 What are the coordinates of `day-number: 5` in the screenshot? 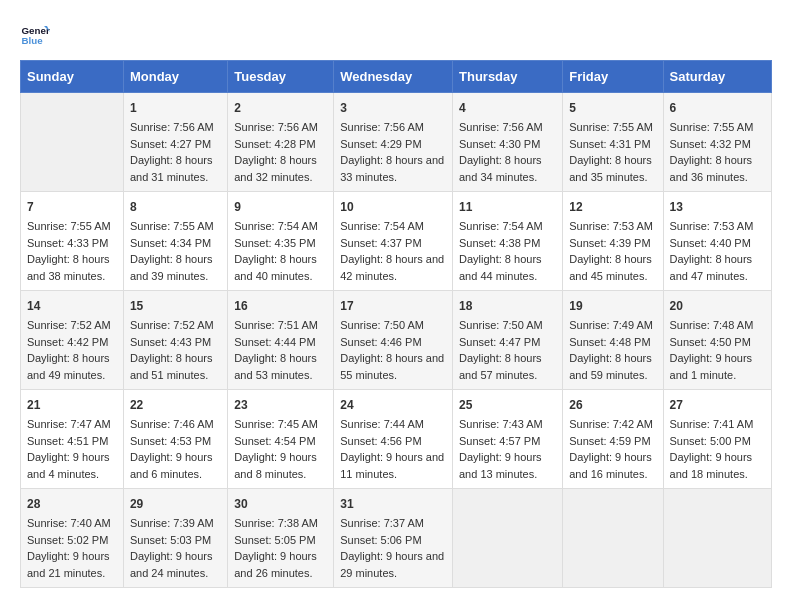 It's located at (612, 108).